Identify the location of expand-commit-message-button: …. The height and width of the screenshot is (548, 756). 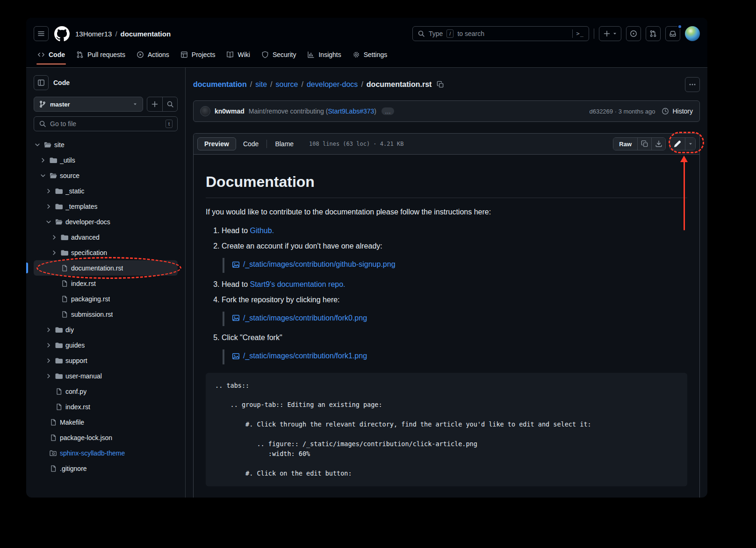
(388, 111).